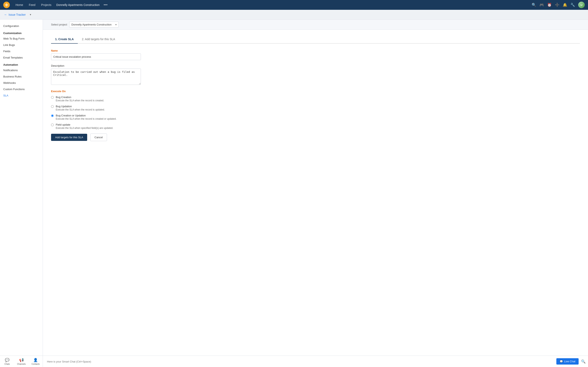  I want to click on bell-icon: 🔔, so click(565, 5).